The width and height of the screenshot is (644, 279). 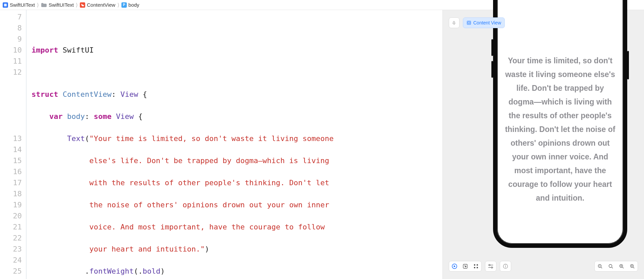 I want to click on preview-tab-label: Content View, so click(x=487, y=23).